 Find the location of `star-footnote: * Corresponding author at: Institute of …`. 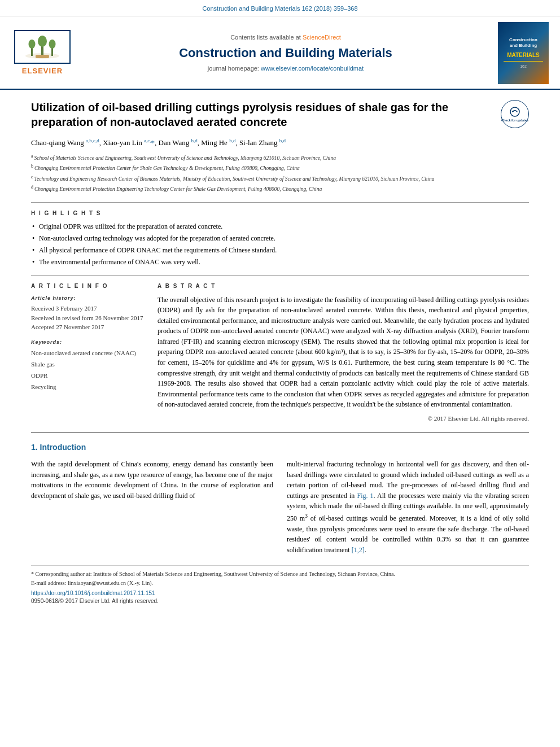

star-footnote: * Corresponding author at: Institute of … is located at coordinates (280, 574).